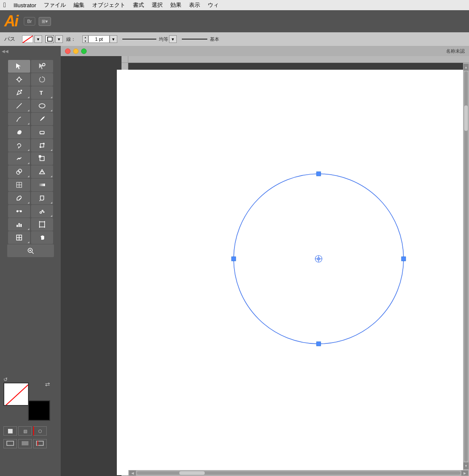  I want to click on menu-edit: 編集, so click(79, 5).